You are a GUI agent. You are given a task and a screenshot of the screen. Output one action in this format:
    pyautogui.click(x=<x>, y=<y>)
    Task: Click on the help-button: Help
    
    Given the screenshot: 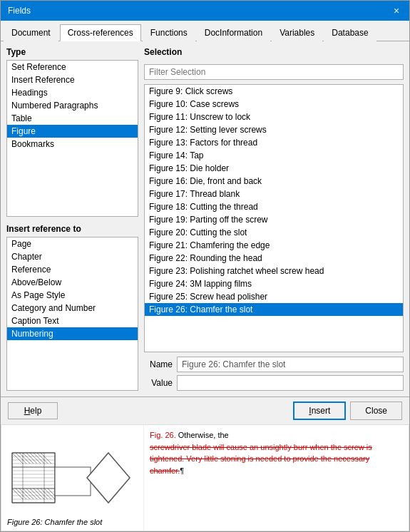 What is the action you would take?
    pyautogui.click(x=33, y=411)
    